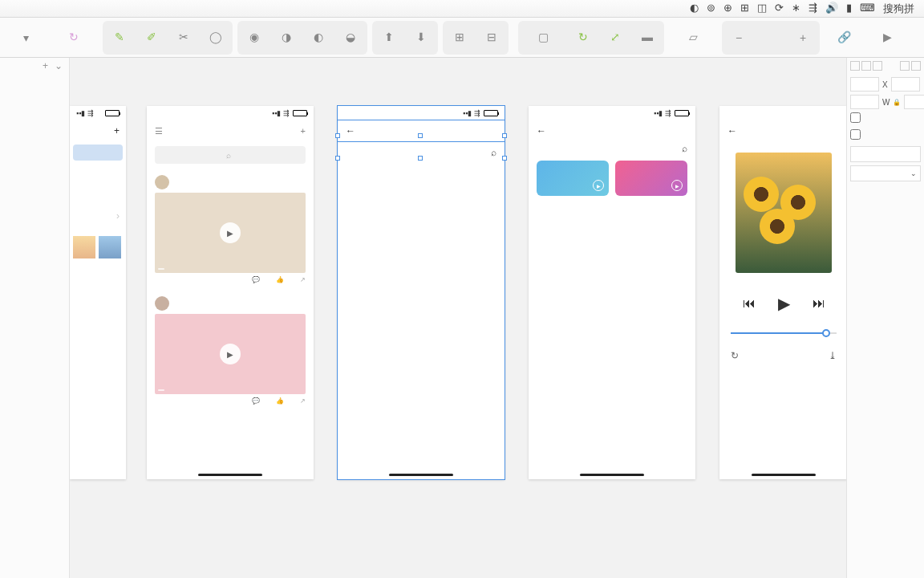 This screenshot has width=924, height=578. What do you see at coordinates (886, 173) in the screenshot?
I see `opacity-select: ⌄` at bounding box center [886, 173].